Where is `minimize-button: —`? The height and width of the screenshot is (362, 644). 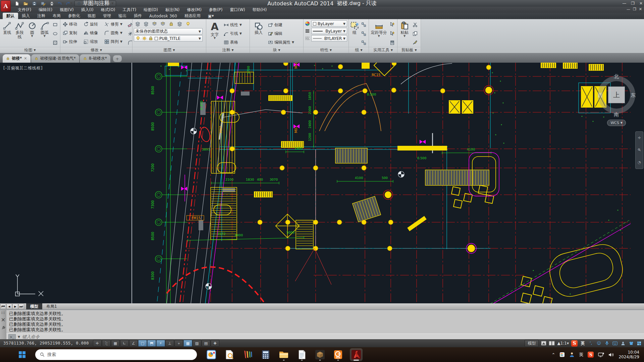
minimize-button: — is located at coordinates (624, 3).